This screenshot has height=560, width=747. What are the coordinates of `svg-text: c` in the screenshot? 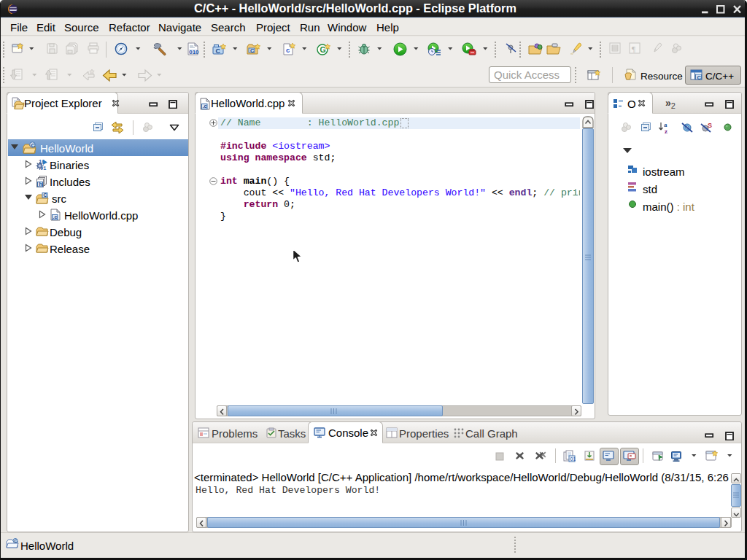 It's located at (287, 50).